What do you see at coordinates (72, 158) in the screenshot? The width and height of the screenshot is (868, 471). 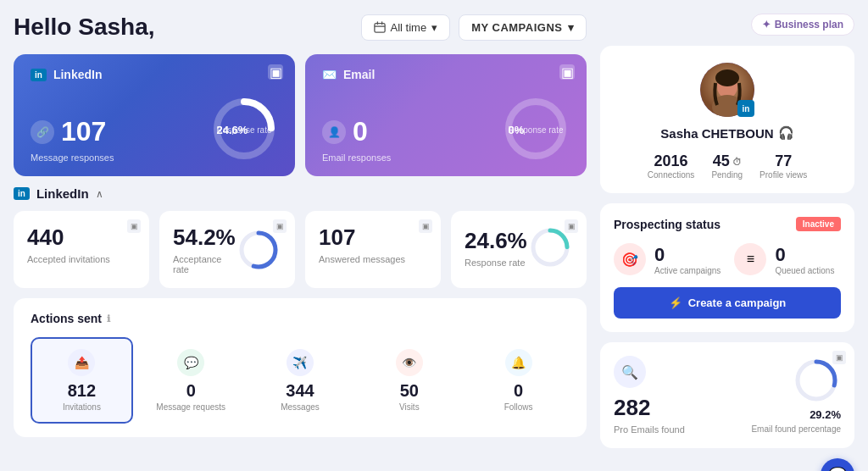 I see `linkedin-metric-label: Message responses` at bounding box center [72, 158].